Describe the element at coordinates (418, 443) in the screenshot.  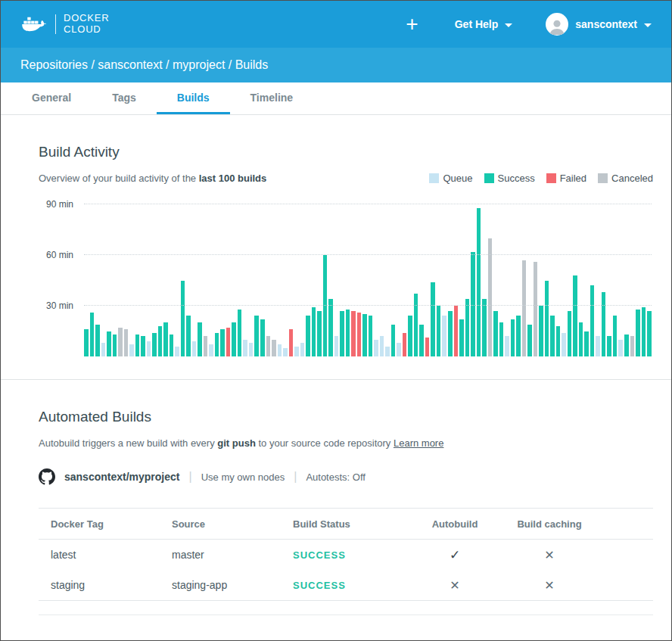
I see `learn-more-link: Learn more` at that location.